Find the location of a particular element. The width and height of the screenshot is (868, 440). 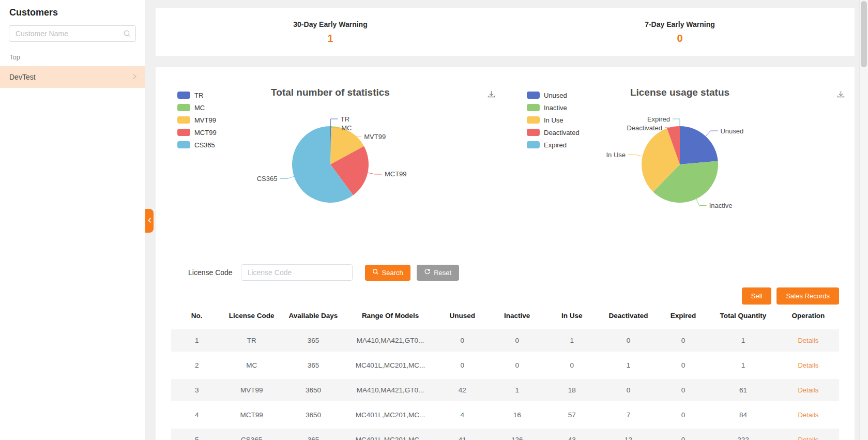

cell-total: 84 is located at coordinates (743, 415).